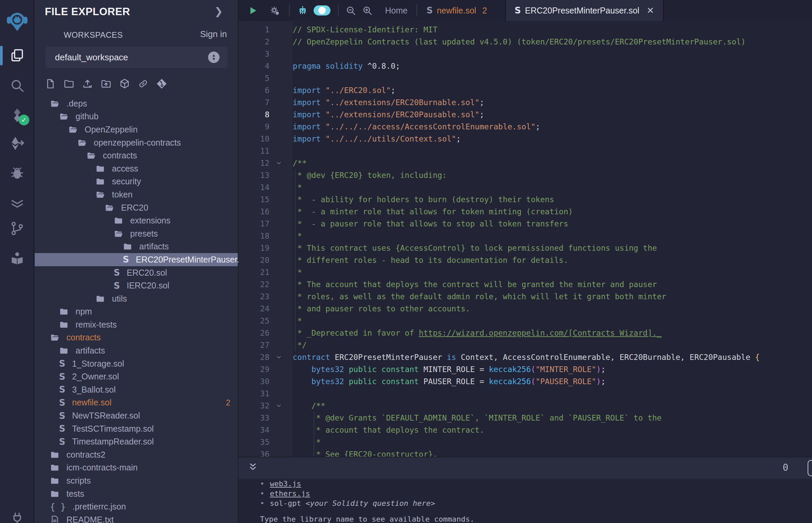  What do you see at coordinates (525, 151) in the screenshot?
I see `code-line-11: 11` at bounding box center [525, 151].